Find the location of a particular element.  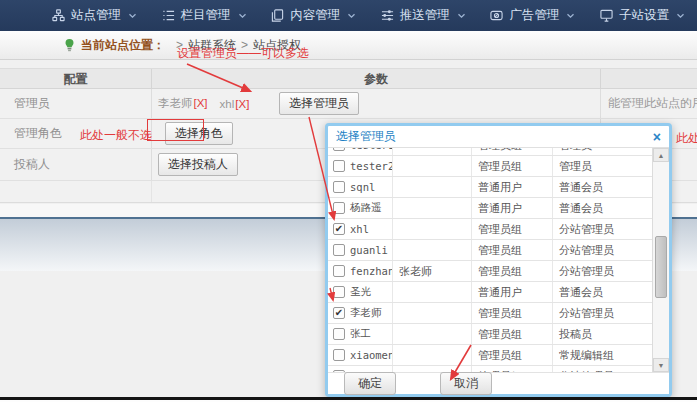

header-params: 参数 is located at coordinates (376, 78).